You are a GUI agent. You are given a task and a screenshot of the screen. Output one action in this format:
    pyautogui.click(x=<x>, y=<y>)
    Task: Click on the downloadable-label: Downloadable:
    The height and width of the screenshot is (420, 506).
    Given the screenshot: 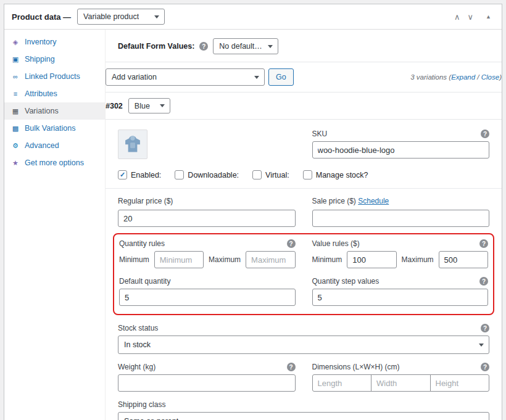 What is the action you would take?
    pyautogui.click(x=214, y=175)
    